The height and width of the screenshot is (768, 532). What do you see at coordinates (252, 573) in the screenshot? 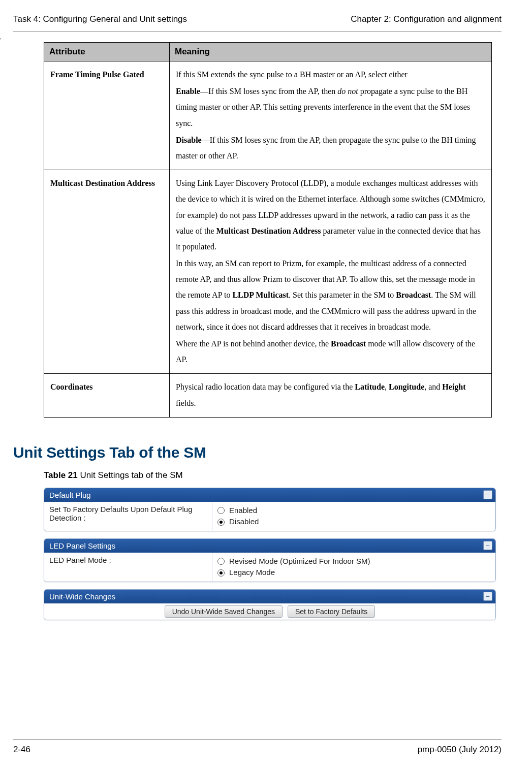
I see `radio-label: Legacy Mode` at bounding box center [252, 573].